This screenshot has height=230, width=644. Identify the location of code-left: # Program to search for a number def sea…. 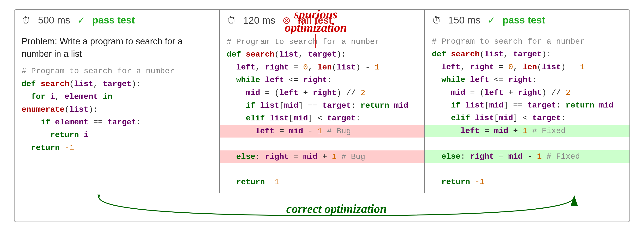
(117, 109).